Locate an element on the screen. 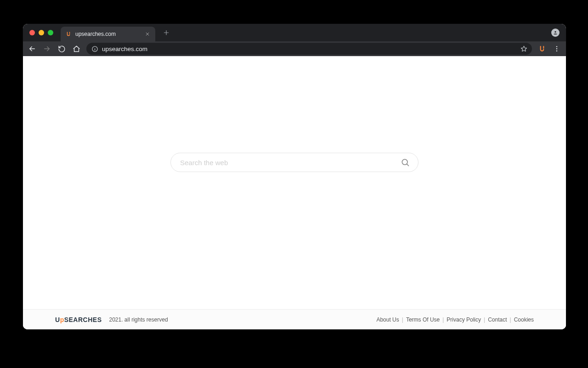  forward-button is located at coordinates (47, 49).